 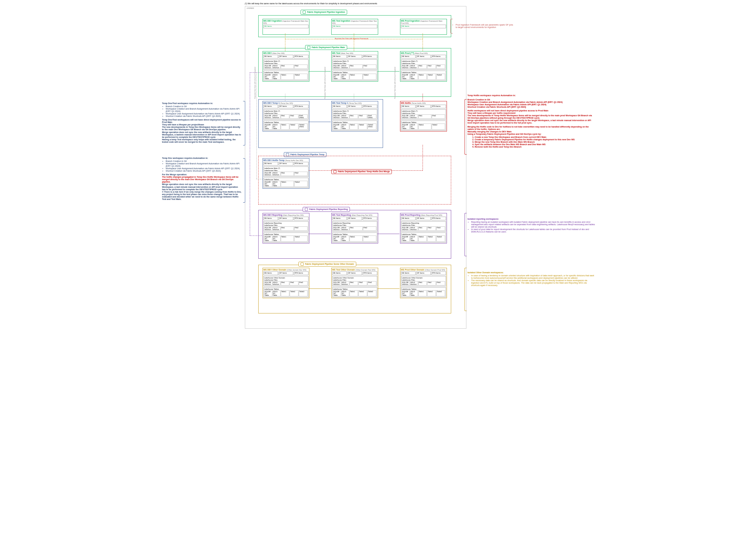 I want to click on c: File2, so click(x=363, y=283).